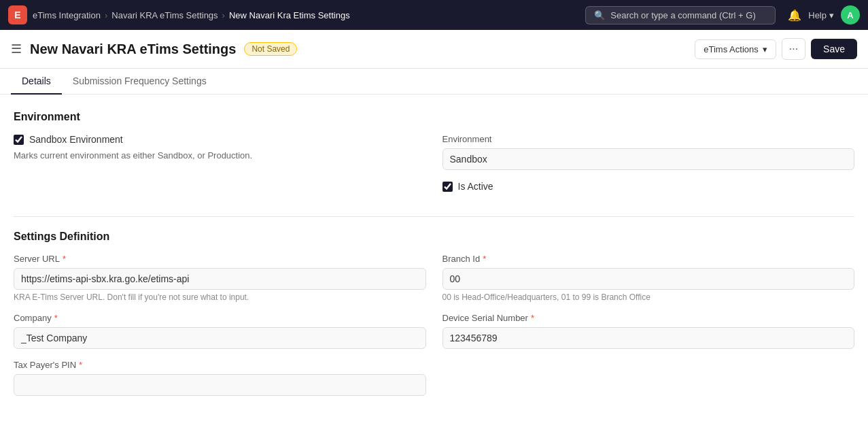 The height and width of the screenshot is (438, 868). Describe the element at coordinates (648, 331) in the screenshot. I see `device-serial-group: Device Serial Number *` at that location.